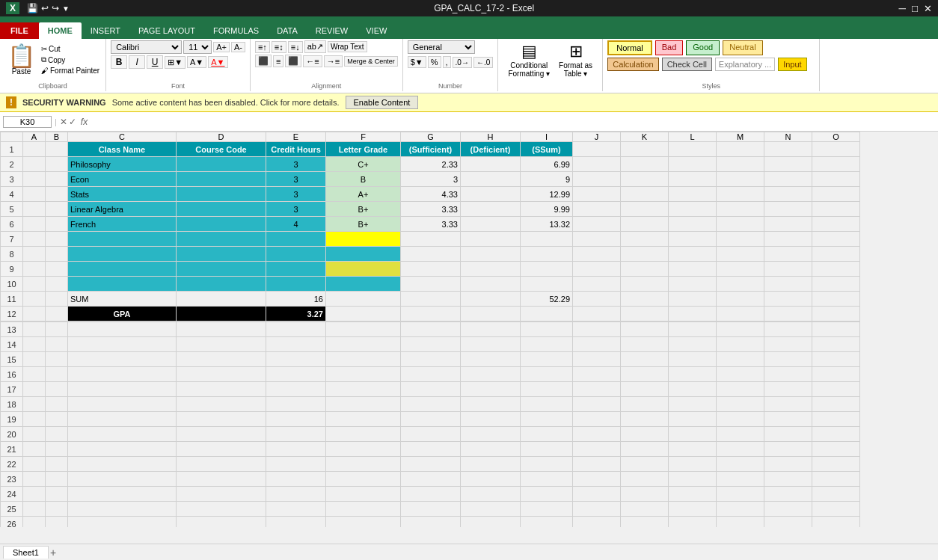 The width and height of the screenshot is (938, 560). What do you see at coordinates (334, 61) in the screenshot?
I see `indent-increase-btn: →≡` at bounding box center [334, 61].